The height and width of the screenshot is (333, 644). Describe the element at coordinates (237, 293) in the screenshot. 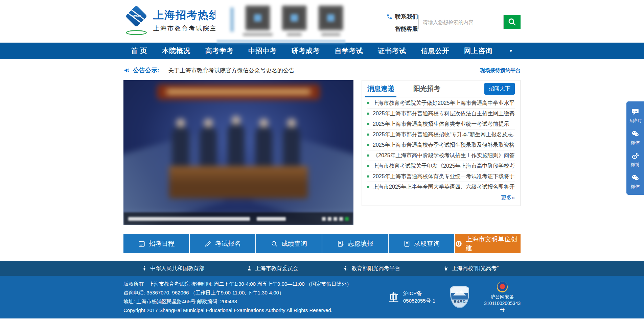

I see `footer-line-phone: 咨询电话: 35367070, 962066 （工作日上午9:00-11:00,…` at that location.